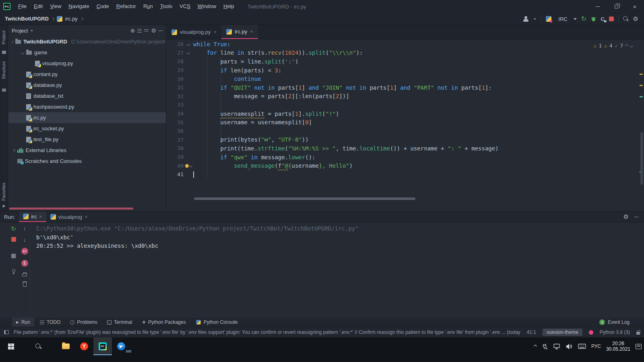  What do you see at coordinates (626, 19) in the screenshot?
I see `search-everywhere-icon` at bounding box center [626, 19].